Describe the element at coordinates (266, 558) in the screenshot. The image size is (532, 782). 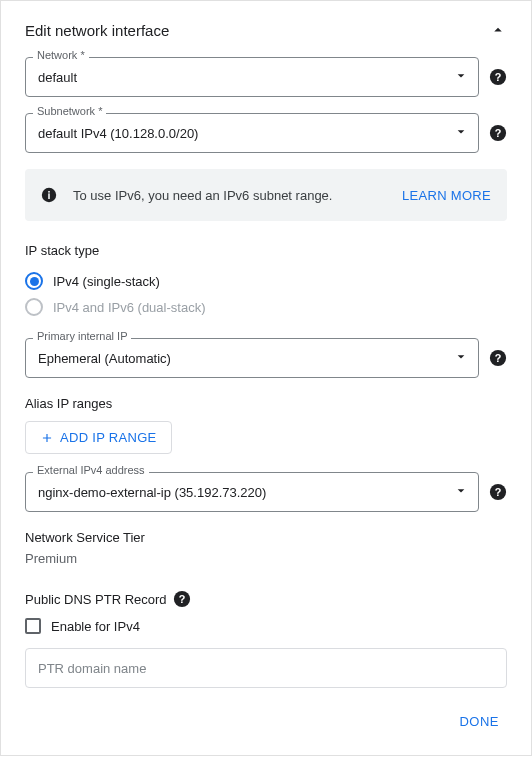
I see `network-service-tier-value: Premium` at that location.